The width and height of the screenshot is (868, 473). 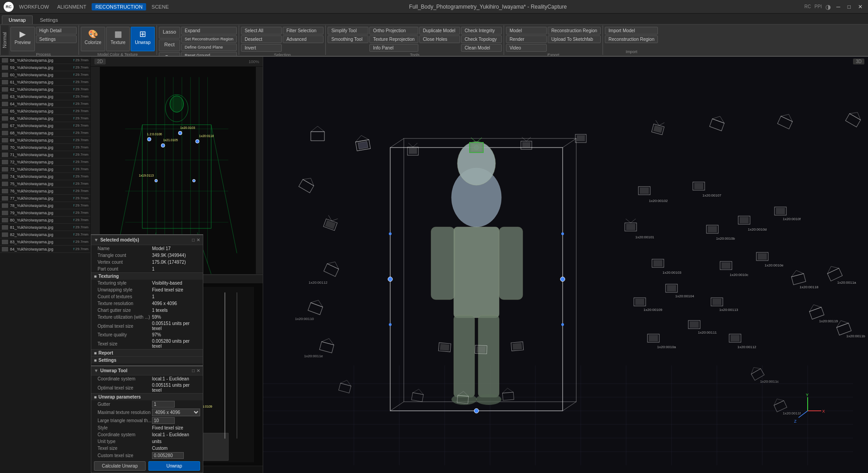 I want to click on model-button: Model, so click(x=526, y=31).